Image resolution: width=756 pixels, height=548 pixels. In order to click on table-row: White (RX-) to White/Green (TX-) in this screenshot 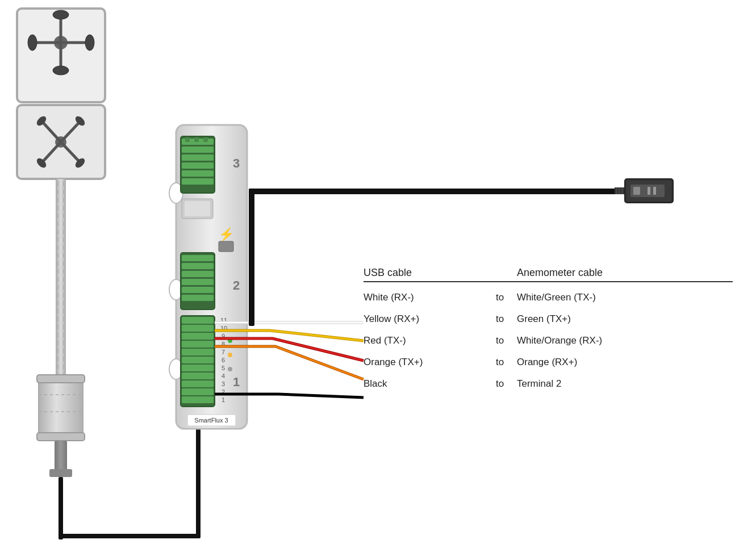, I will do `click(548, 298)`.